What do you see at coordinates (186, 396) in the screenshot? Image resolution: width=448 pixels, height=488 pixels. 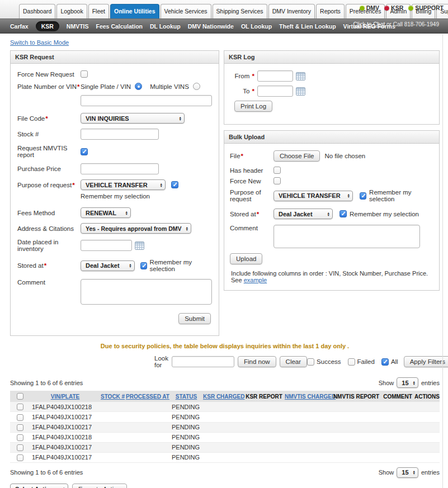 I see `column-header: STATUS` at bounding box center [186, 396].